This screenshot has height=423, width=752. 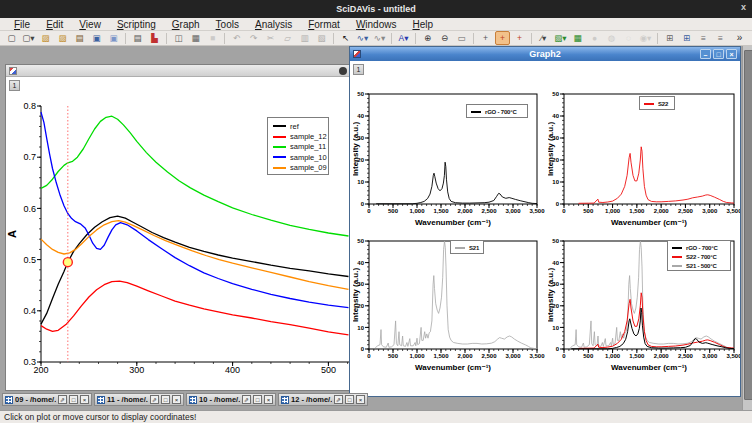 What do you see at coordinates (686, 38) in the screenshot?
I see `add-column-icon: ⊞` at bounding box center [686, 38].